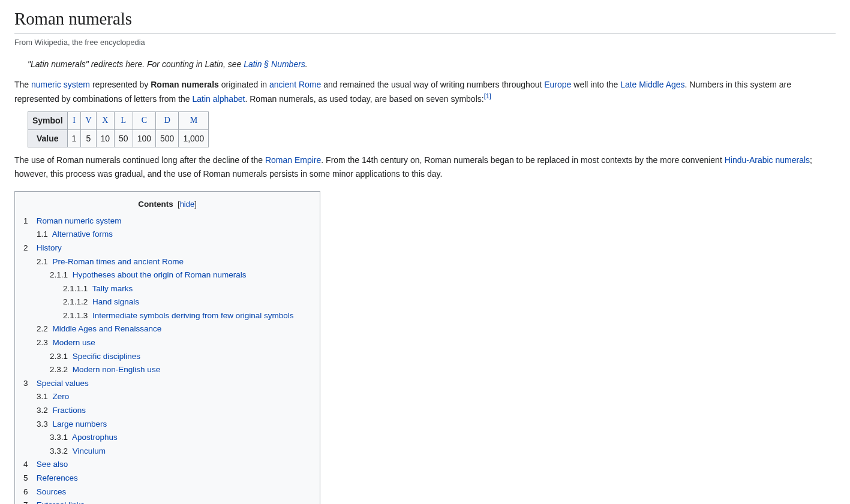 This screenshot has height=504, width=850. I want to click on toc-number: 3, so click(28, 384).